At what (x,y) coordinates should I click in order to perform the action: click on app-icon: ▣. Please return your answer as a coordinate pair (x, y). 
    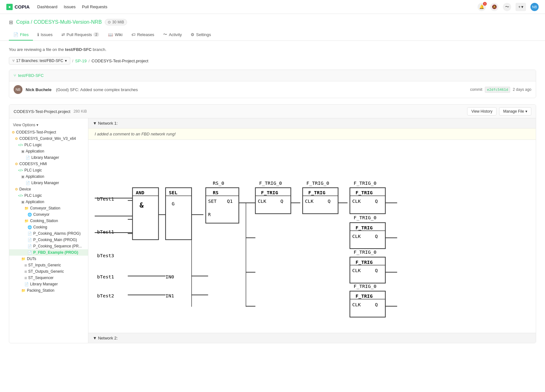
    Looking at the image, I should click on (23, 202).